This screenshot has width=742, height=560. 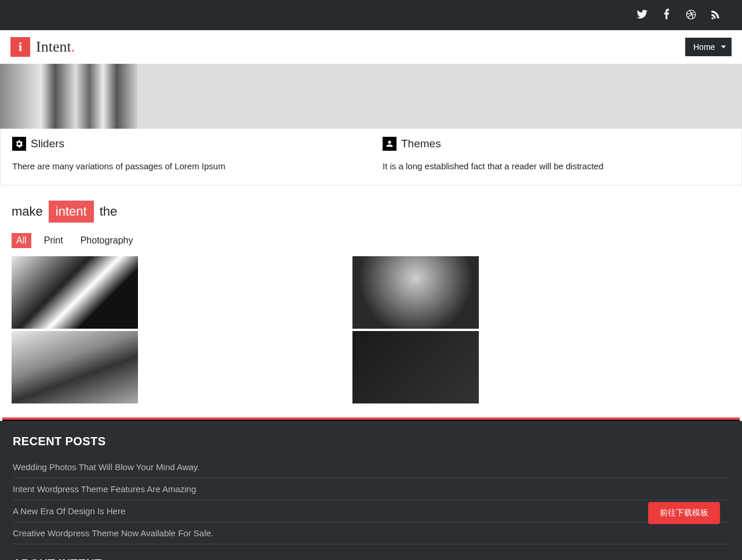 What do you see at coordinates (371, 47) in the screenshot?
I see `header: i Intent. Home` at bounding box center [371, 47].